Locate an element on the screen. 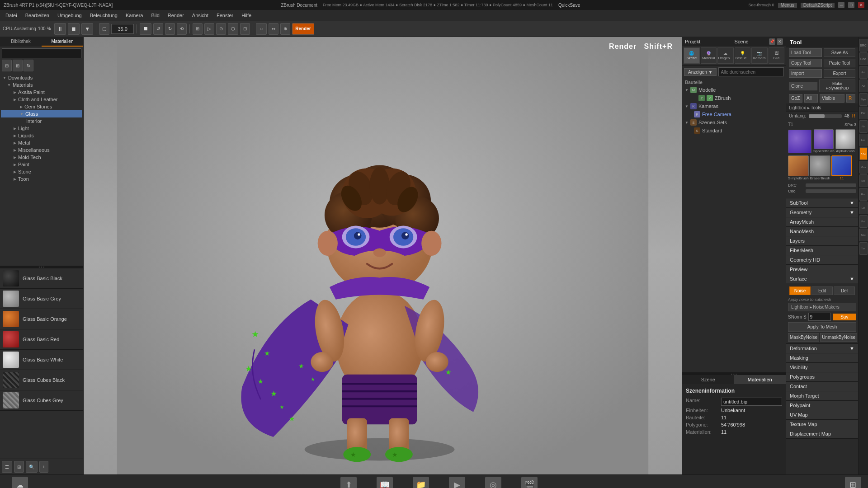 The height and width of the screenshot is (488, 868). scene-tree-standard: S Standard is located at coordinates (734, 131).